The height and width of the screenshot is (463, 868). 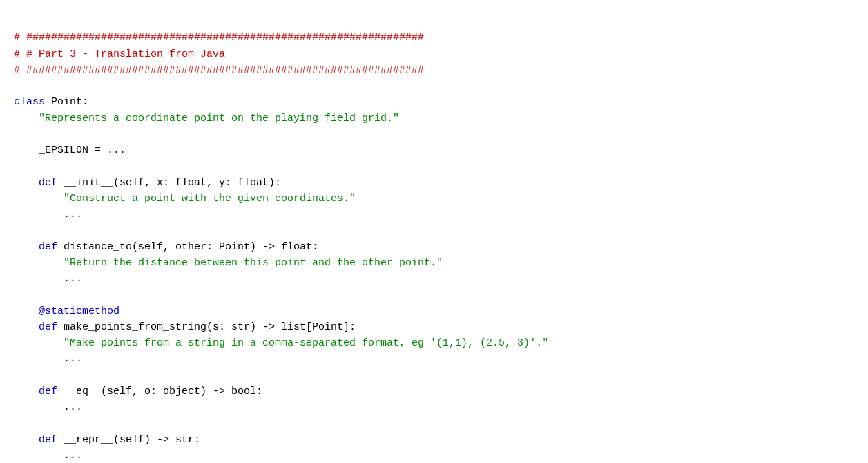 I want to click on code-segment: class, so click(x=29, y=102).